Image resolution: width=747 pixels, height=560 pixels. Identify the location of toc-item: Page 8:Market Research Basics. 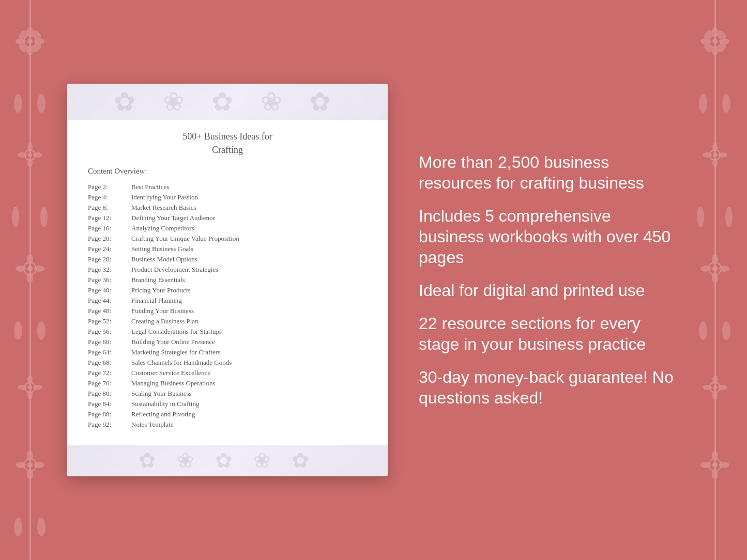
(227, 208).